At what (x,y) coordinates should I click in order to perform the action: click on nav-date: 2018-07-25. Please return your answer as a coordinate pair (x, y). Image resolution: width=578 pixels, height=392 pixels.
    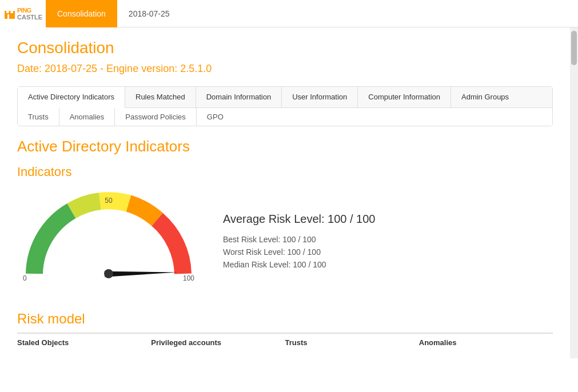
    Looking at the image, I should click on (149, 14).